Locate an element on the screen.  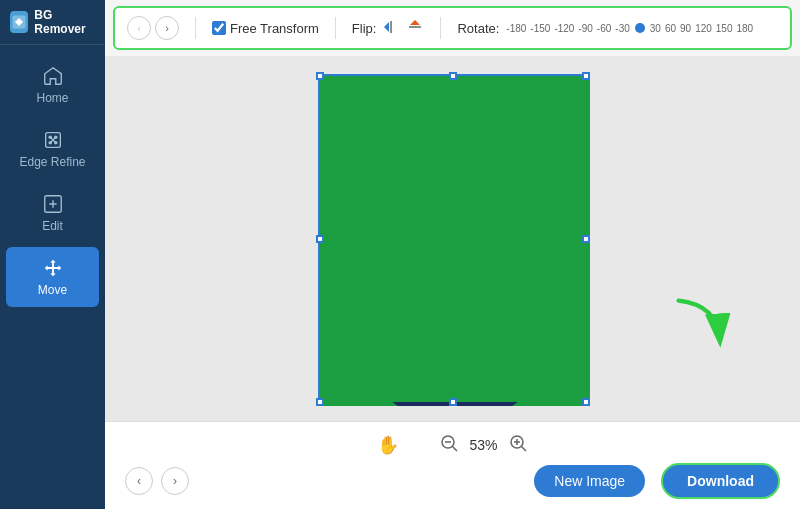
zoom-level: 53% is located at coordinates (483, 445).